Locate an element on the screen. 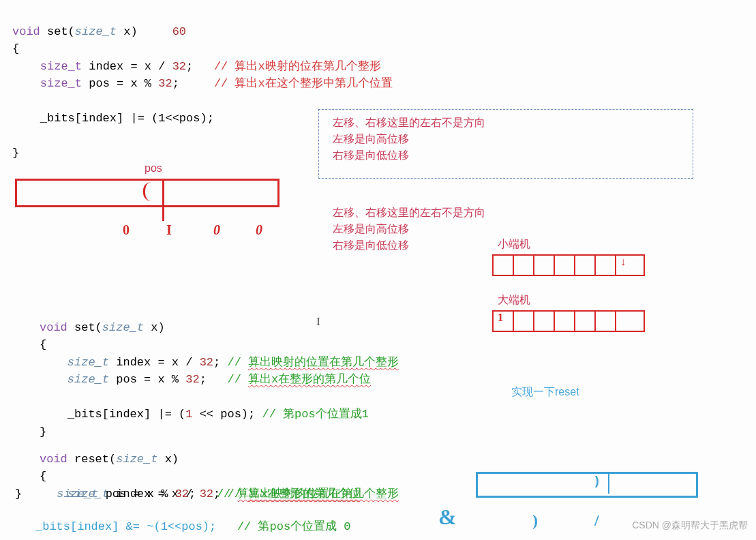 Image resolution: width=756 pixels, height=540 pixels. code-block-3c: _bits[index] &= ~(1<<pos); // 第pos个位置成 0 is located at coordinates (194, 527).